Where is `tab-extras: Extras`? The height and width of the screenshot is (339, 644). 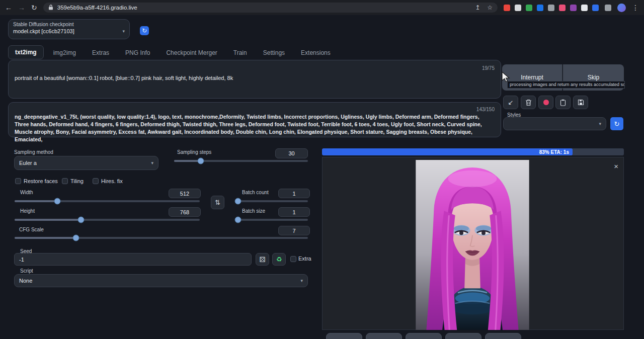
tab-extras: Extras is located at coordinates (101, 53).